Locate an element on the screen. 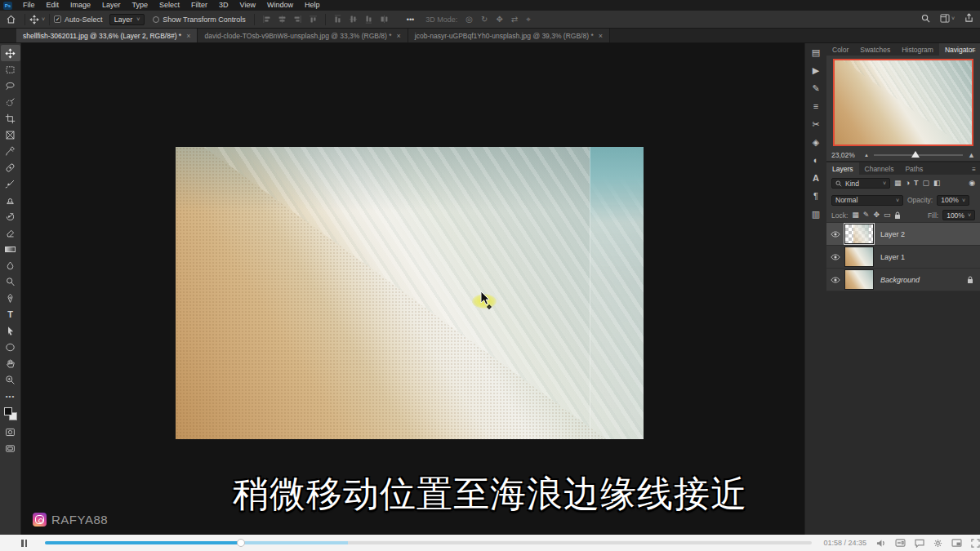 This screenshot has height=551, width=980. pen-tool is located at coordinates (11, 298).